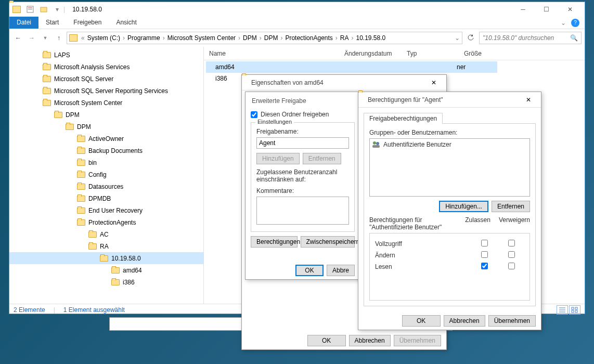  Describe the element at coordinates (62, 55) in the screenshot. I see `tree-item-label: LAPS` at that location.